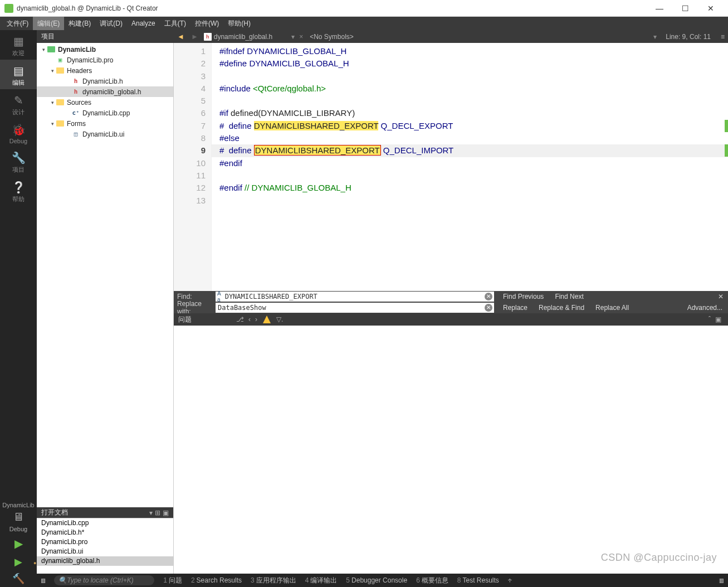 This screenshot has height=587, width=728. What do you see at coordinates (105, 70) in the screenshot?
I see `tree-headers-folder: ▾Headers` at bounding box center [105, 70].